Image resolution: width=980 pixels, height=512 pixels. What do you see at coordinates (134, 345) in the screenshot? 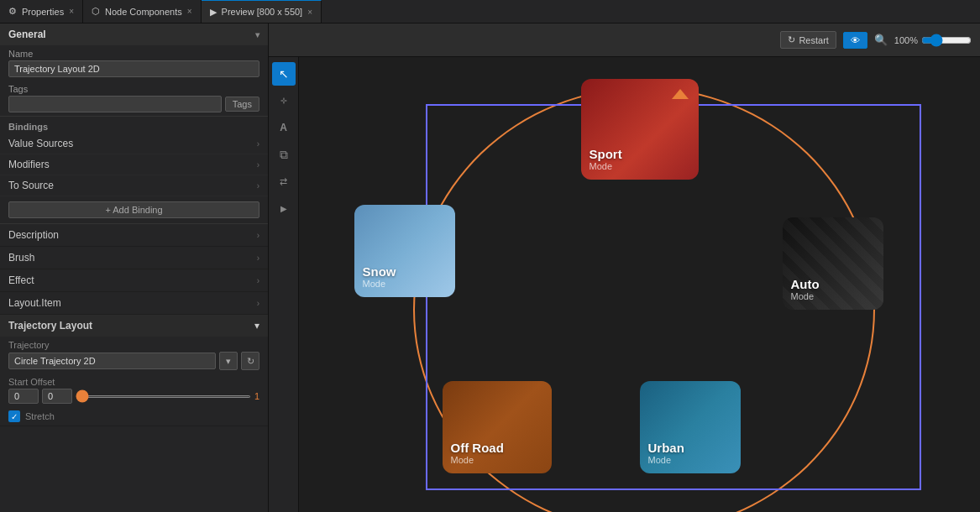
I see `trajectory-field-label: Trajectory` at bounding box center [134, 345].